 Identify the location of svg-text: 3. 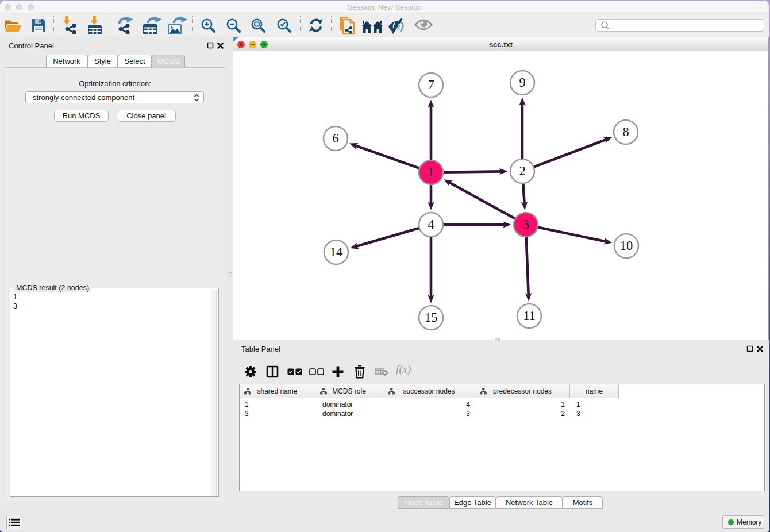
(525, 224).